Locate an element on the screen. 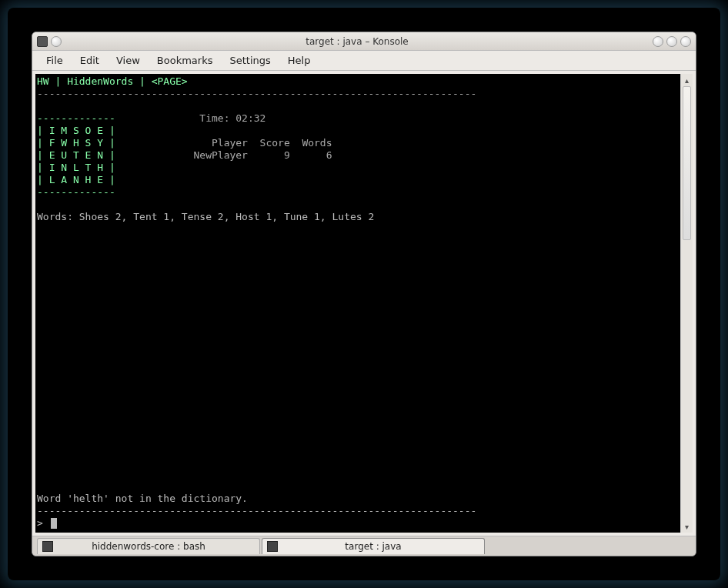 This screenshot has width=728, height=588. grid-row-2: | E U T E N | is located at coordinates (76, 155).